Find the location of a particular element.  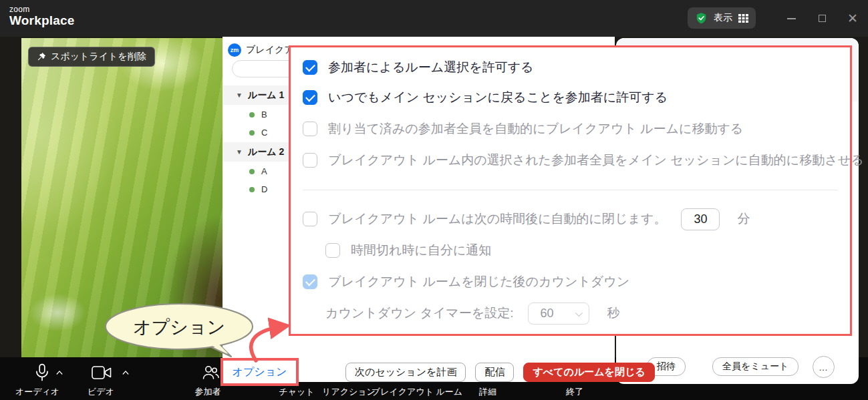

toolbar-item-chat: チャット is located at coordinates (297, 392).